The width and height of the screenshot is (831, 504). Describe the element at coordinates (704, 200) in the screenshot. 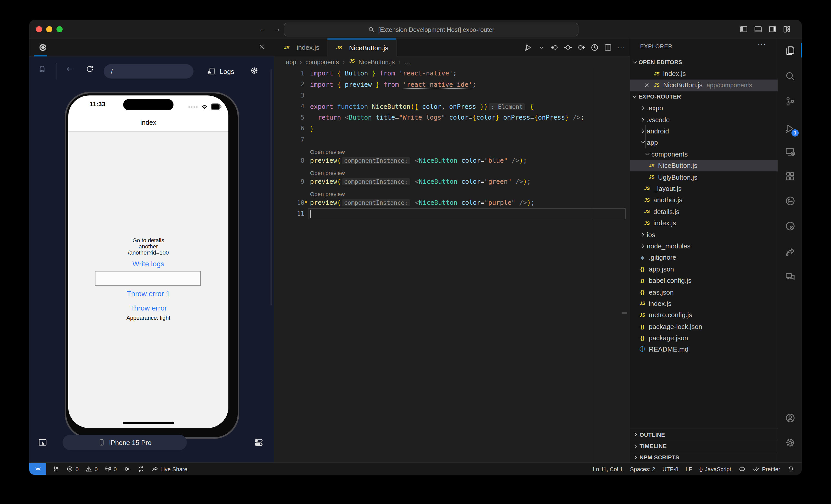

I see `tree-item-another.js: JSanother.js` at that location.